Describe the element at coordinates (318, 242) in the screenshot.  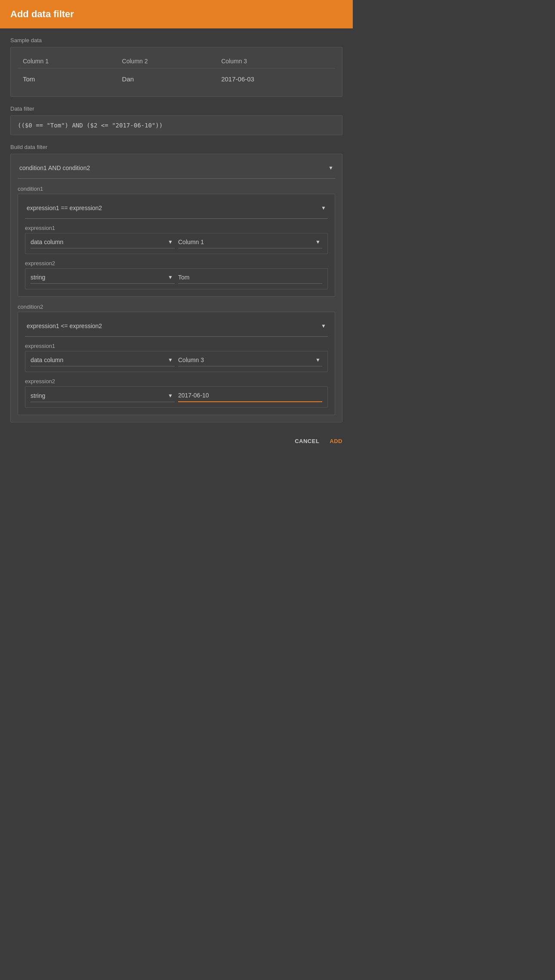
I see `condition1-expr1-col-arrow: ▼` at that location.